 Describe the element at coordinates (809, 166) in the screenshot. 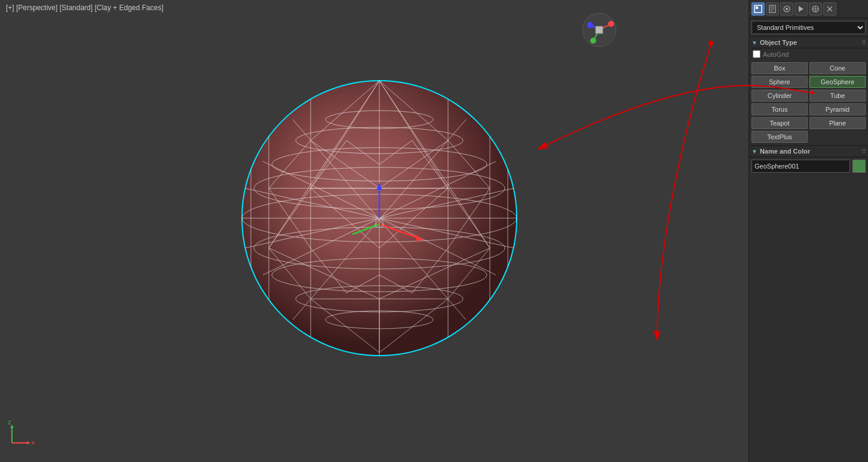

I see `name-color-row` at that location.